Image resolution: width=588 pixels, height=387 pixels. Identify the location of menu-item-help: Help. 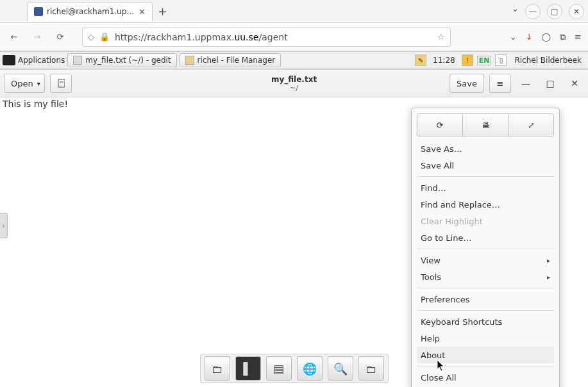
(485, 338).